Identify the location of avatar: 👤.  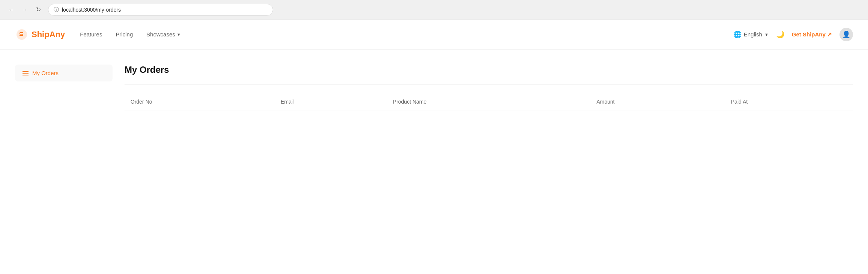
(846, 35).